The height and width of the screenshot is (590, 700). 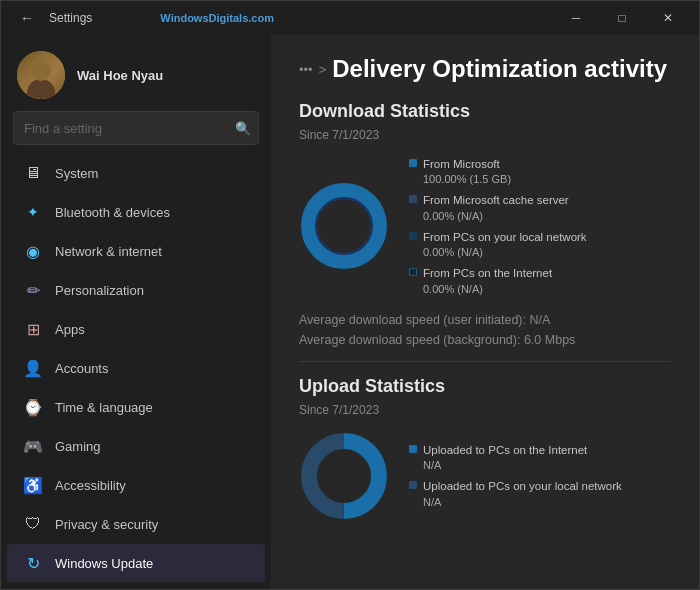 I want to click on user-info: Wai Hoe Nyau, so click(x=166, y=76).